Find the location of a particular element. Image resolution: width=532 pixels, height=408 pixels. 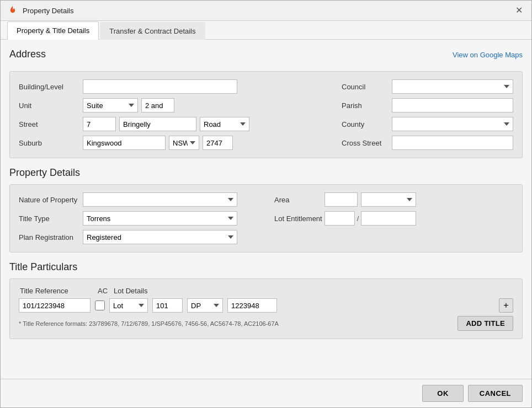

lot-entitlement-val2-input is located at coordinates (389, 218).